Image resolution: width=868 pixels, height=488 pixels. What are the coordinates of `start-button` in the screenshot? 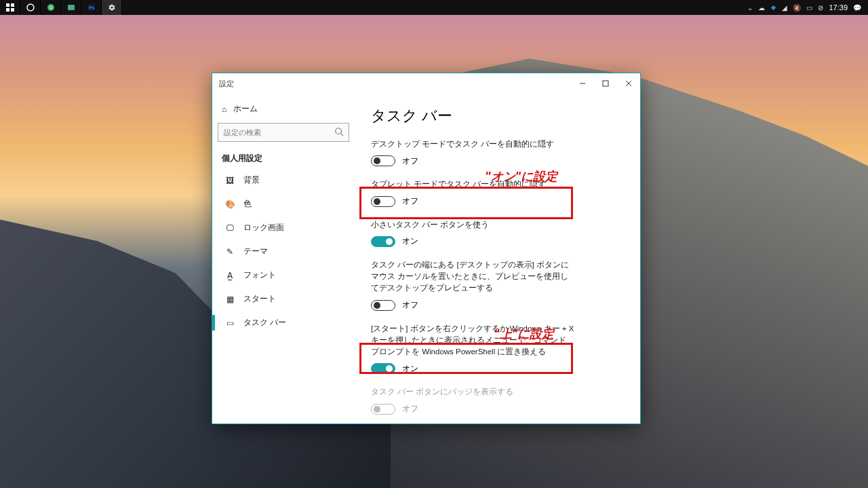 It's located at (10, 7).